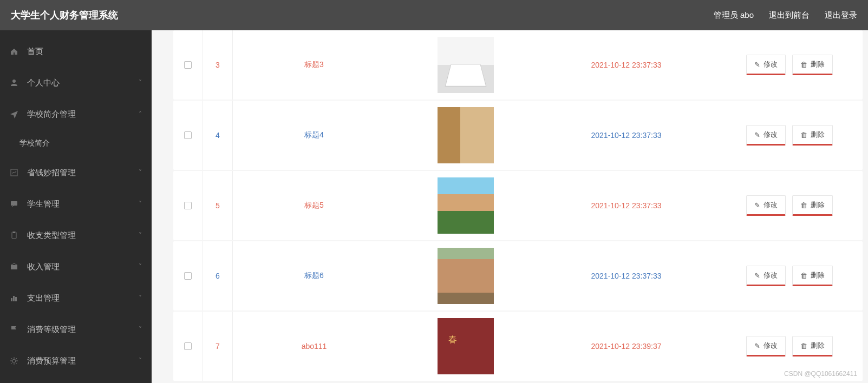  Describe the element at coordinates (76, 173) in the screenshot. I see `sidebar-item-4: 省钱妙招管理˅` at that location.